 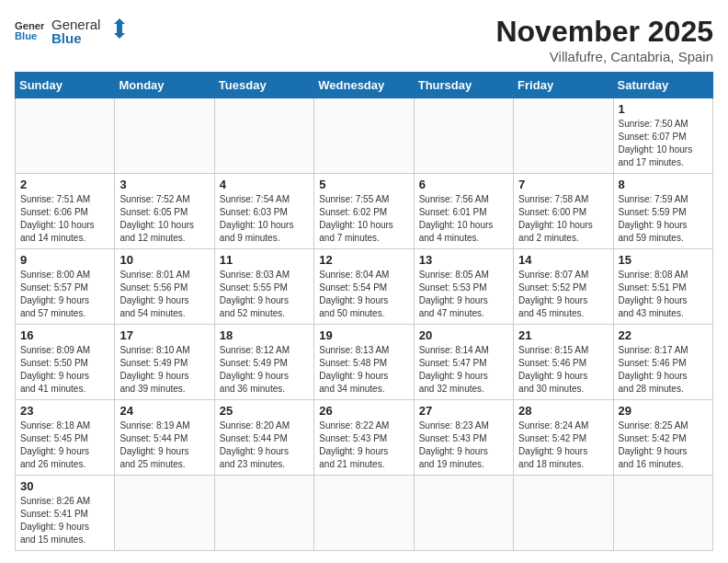 I want to click on day-number: 12, so click(x=364, y=259).